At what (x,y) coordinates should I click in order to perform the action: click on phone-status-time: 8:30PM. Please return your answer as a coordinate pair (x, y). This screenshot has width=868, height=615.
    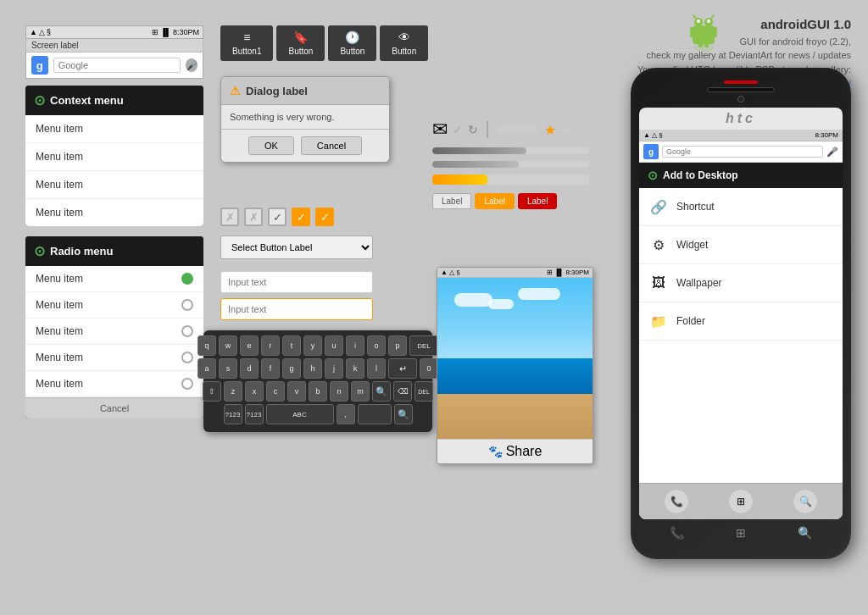
    Looking at the image, I should click on (826, 136).